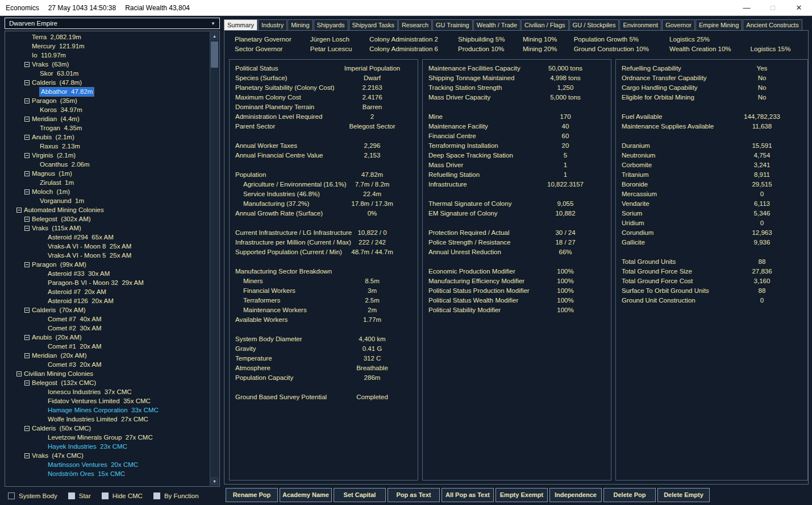  I want to click on tree-item: Asteroid #7 20x AM, so click(108, 292).